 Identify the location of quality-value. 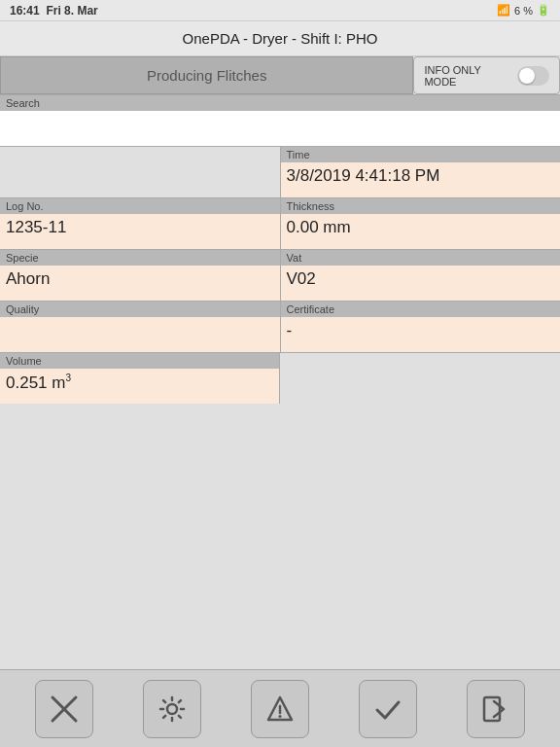
(140, 335).